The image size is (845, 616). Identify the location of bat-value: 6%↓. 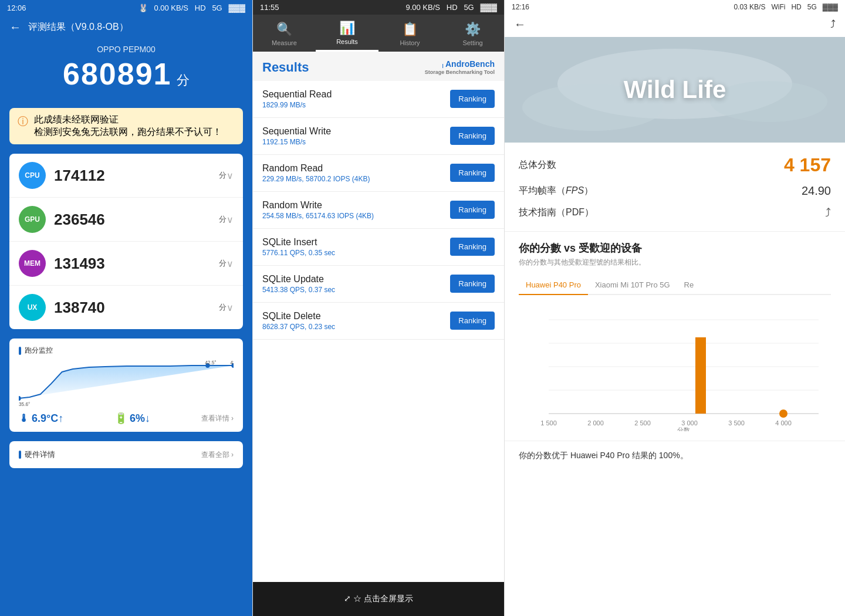
(140, 419).